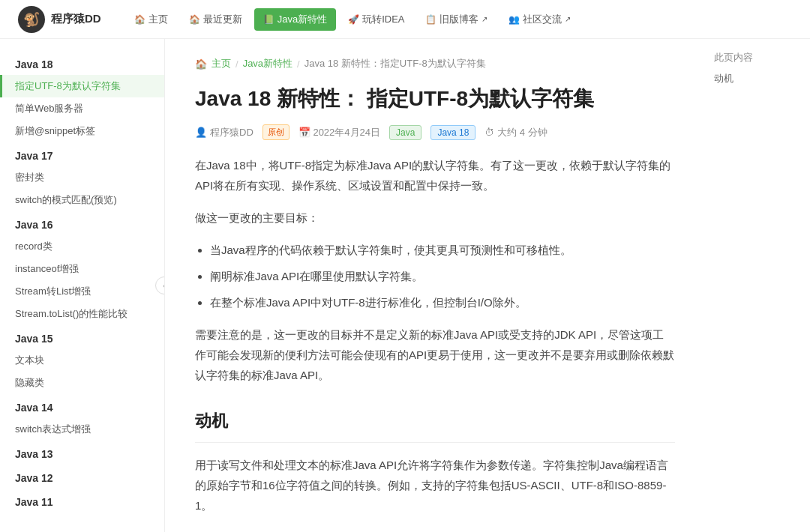 The width and height of the screenshot is (810, 532). Describe the element at coordinates (82, 154) in the screenshot. I see `sidebar-section-java17: Java 17` at that location.